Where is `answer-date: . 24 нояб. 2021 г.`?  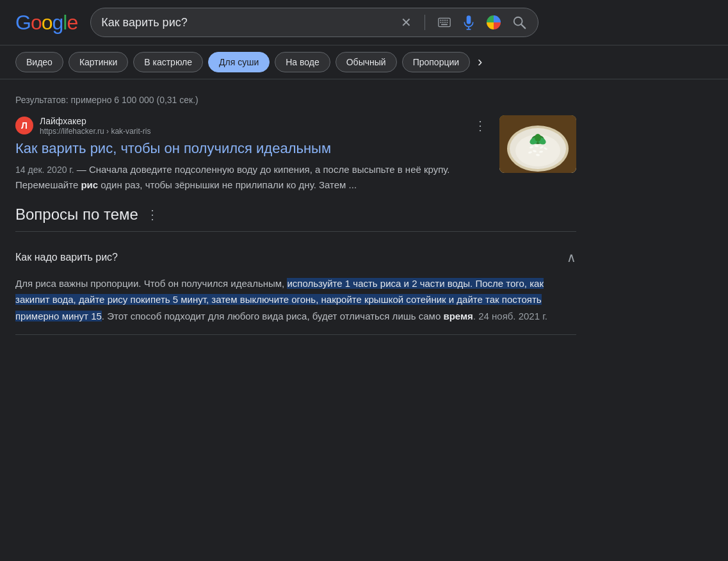 answer-date: . 24 нояб. 2021 г. is located at coordinates (510, 316).